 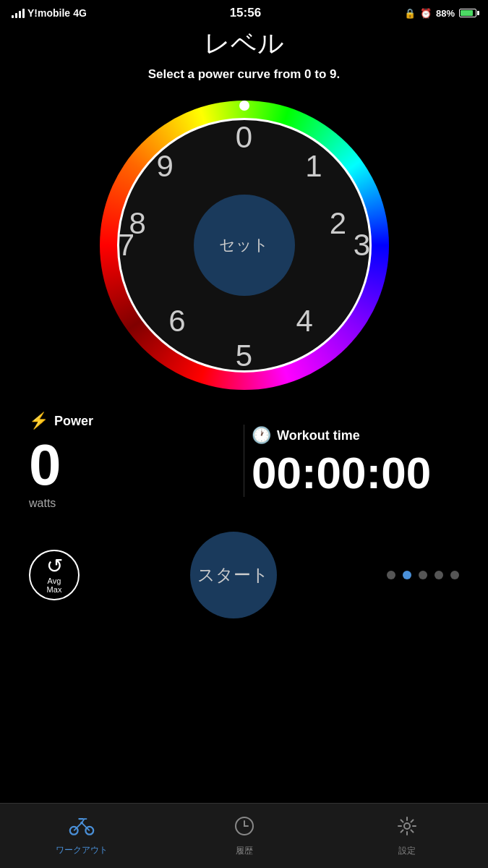 What do you see at coordinates (246, 13) in the screenshot?
I see `time-label: 15:56` at bounding box center [246, 13].